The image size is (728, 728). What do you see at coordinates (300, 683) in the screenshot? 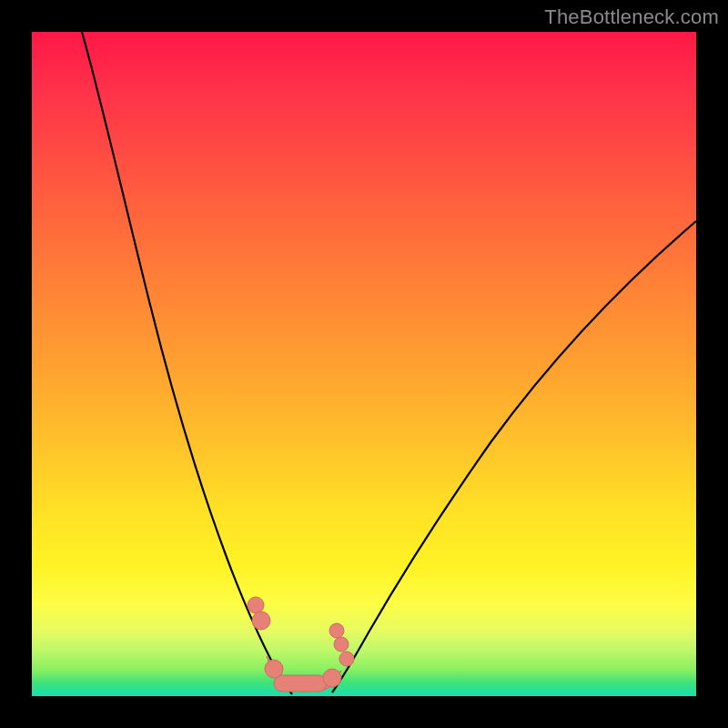
I see `marker-valley-fill` at bounding box center [300, 683].